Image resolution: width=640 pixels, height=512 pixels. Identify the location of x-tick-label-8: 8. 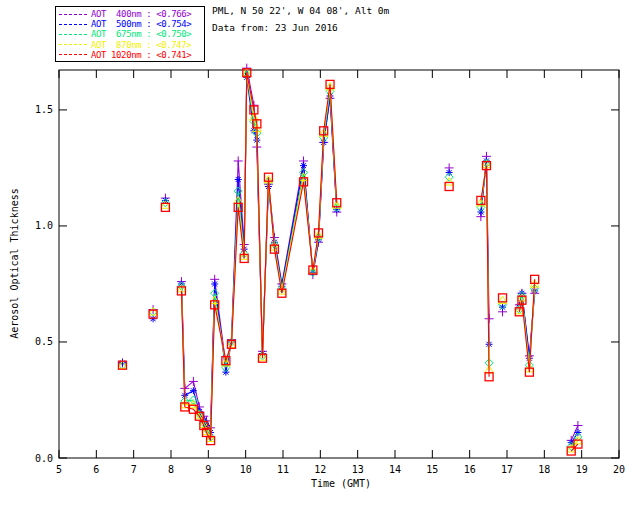
(171, 470).